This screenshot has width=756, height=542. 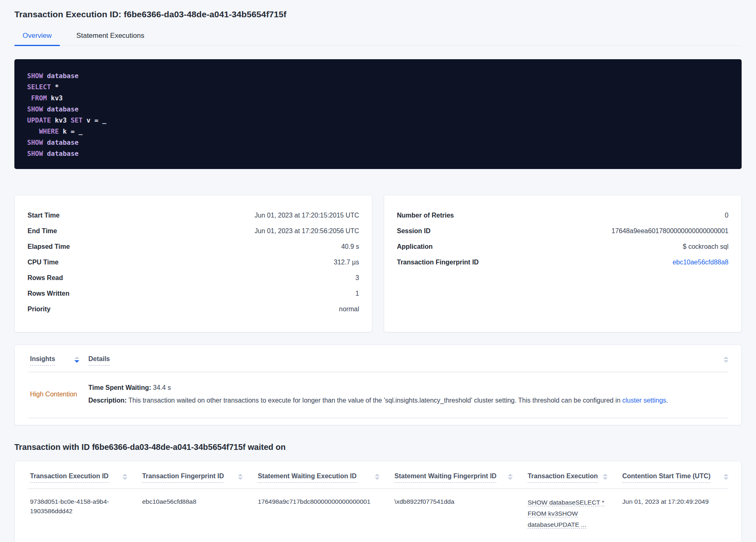 What do you see at coordinates (378, 385) in the screenshot?
I see `insights-table-card: Insights Details High Contention Time Sp…` at bounding box center [378, 385].